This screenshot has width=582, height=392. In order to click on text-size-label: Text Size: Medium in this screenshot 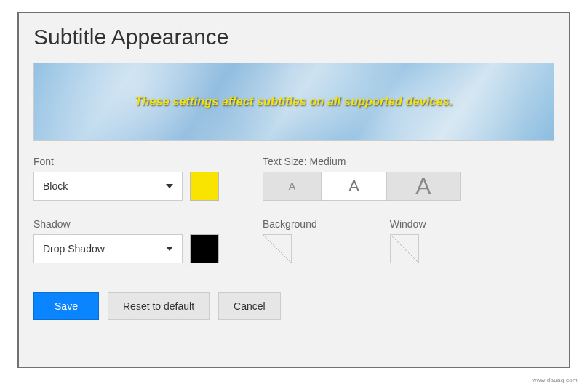, I will do `click(362, 161)`.